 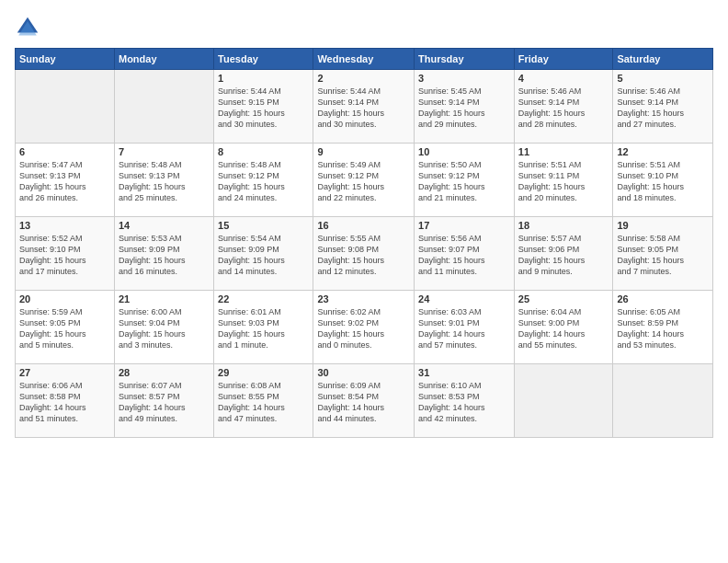 What do you see at coordinates (263, 329) in the screenshot?
I see `day-info: Sunrise: 6:01 AM Sunset: 9:03 PM Dayligh…` at bounding box center [263, 329].